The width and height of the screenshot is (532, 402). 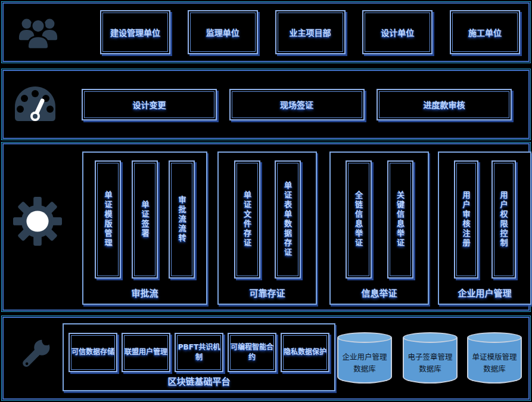 I want to click on platform-feature-label: PBFT共识机制, so click(x=199, y=353).